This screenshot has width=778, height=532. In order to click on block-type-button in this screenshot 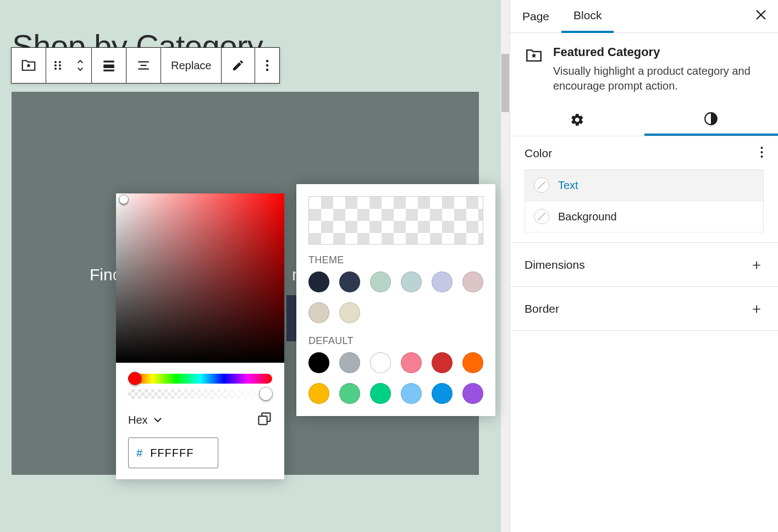, I will do `click(29, 65)`.